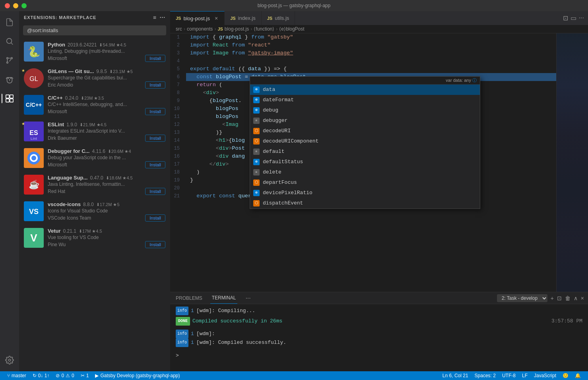  What do you see at coordinates (545, 376) in the screenshot?
I see `status-language: JavaScript` at bounding box center [545, 376].